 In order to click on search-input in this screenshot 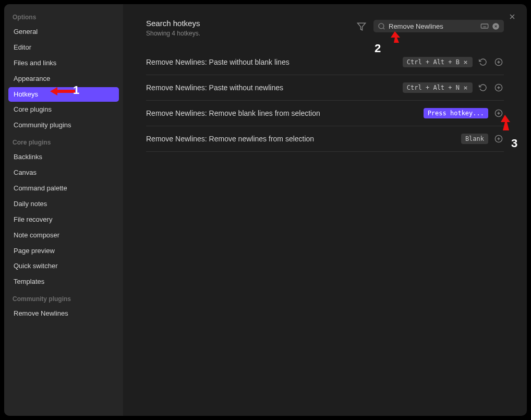, I will do `click(433, 26)`.